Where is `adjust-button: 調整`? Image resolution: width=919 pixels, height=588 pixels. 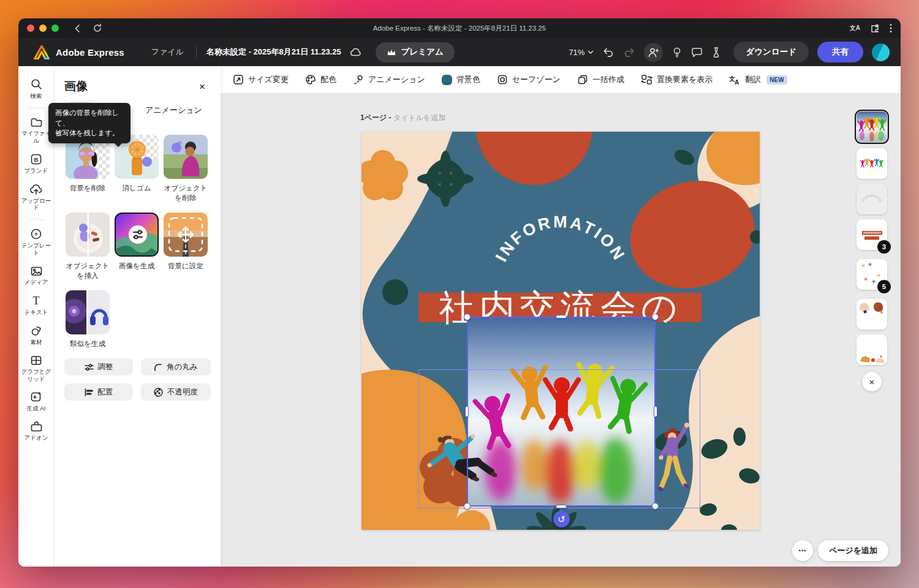
adjust-button: 調整 is located at coordinates (99, 367).